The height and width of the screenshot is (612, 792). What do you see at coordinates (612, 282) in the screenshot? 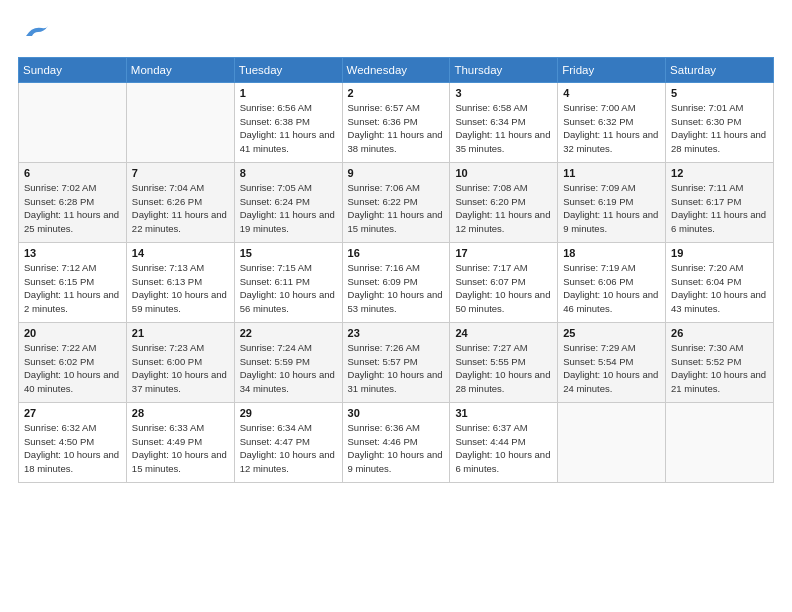
I see `calendar-cell: 18Sunrise: 7:19 AM Sunset: 6:06 PM Dayli…` at bounding box center [612, 282].